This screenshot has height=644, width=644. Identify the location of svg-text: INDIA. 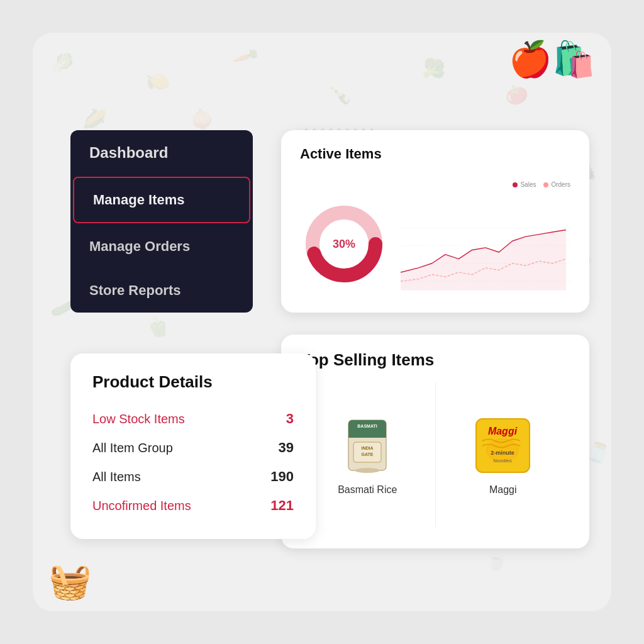
(367, 448).